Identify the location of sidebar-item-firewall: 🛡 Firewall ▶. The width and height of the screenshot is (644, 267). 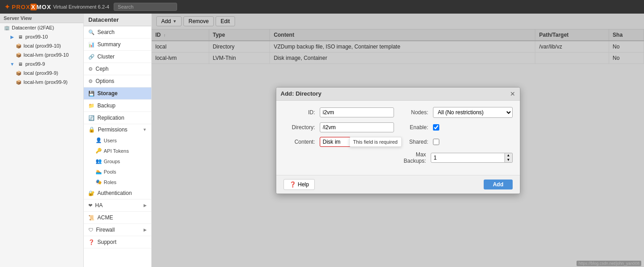
(118, 230).